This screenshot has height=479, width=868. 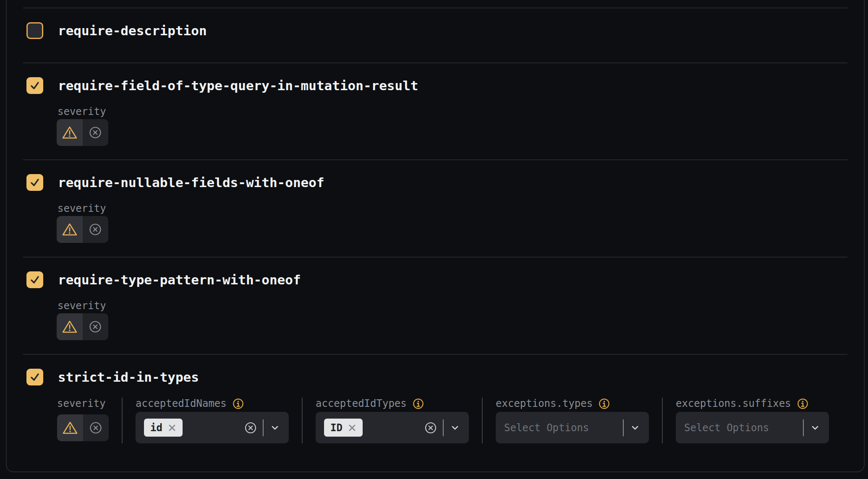 I want to click on rule-name: require-field-of-type-query-in-mutation-…, so click(x=238, y=86).